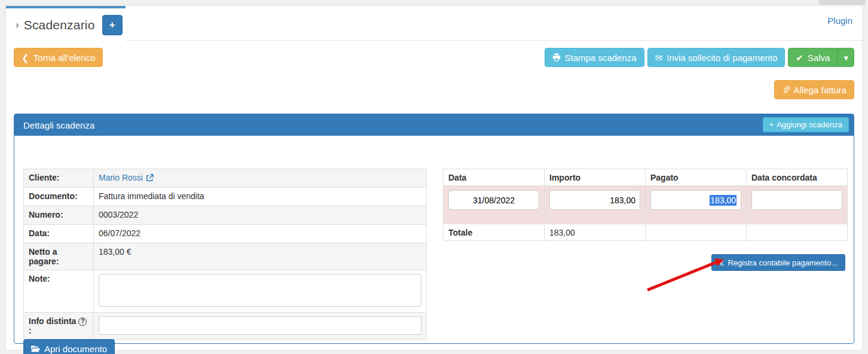 The image size is (868, 354). I want to click on table-row: Info distinta ?:, so click(225, 326).